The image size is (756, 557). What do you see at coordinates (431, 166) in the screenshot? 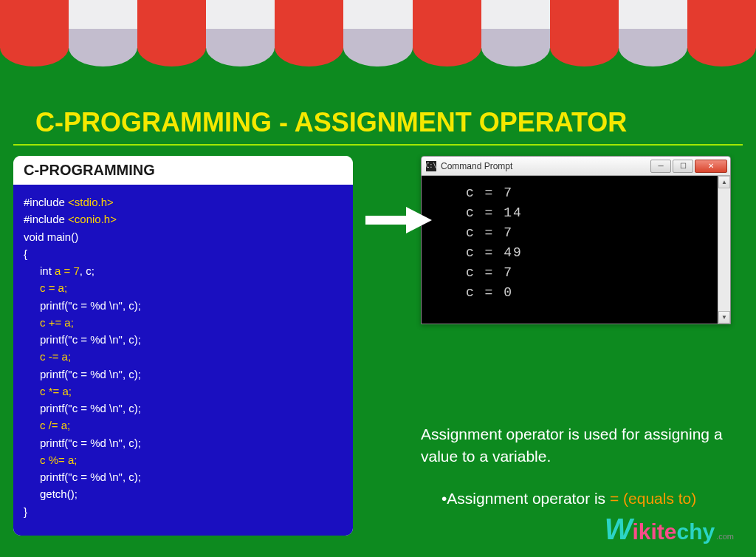
I see `cmd-icon: C:\` at bounding box center [431, 166].